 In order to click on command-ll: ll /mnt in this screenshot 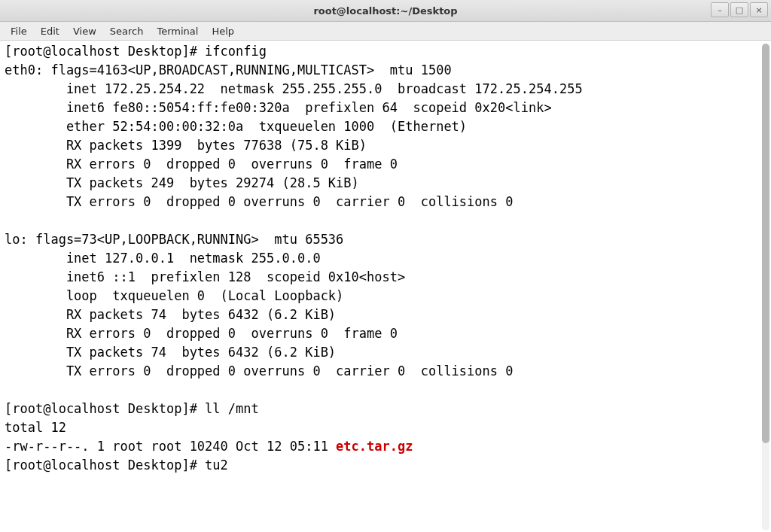, I will do `click(232, 409)`.